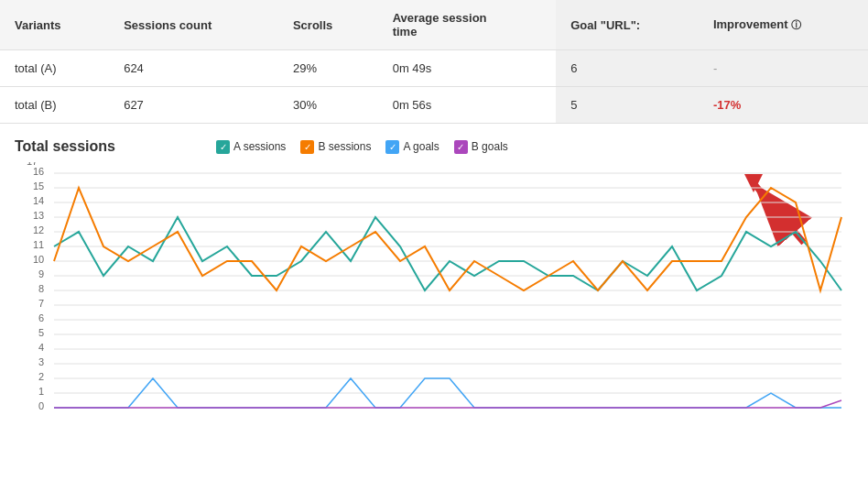 The height and width of the screenshot is (492, 868). What do you see at coordinates (41, 377) in the screenshot?
I see `svg-text: 2` at bounding box center [41, 377].